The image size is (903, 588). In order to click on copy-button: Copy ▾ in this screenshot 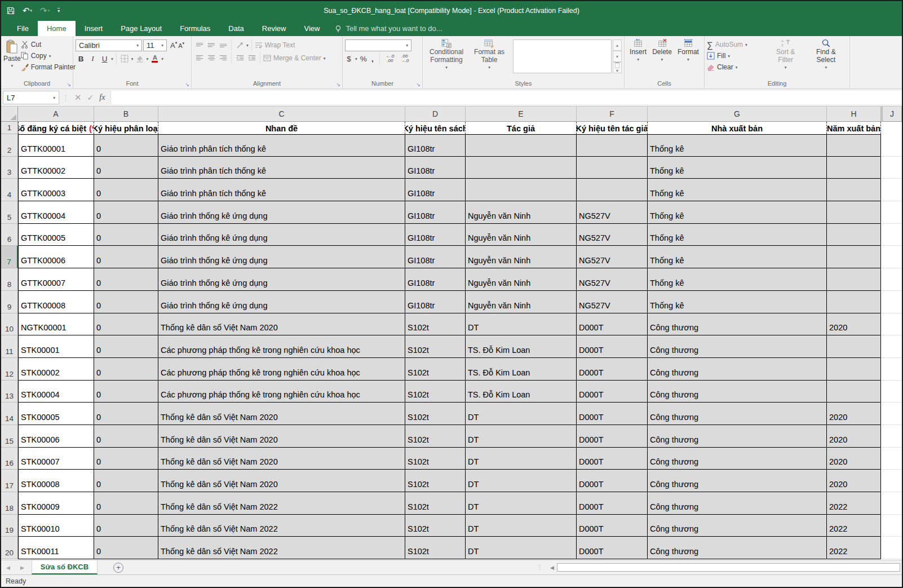, I will do `click(48, 56)`.